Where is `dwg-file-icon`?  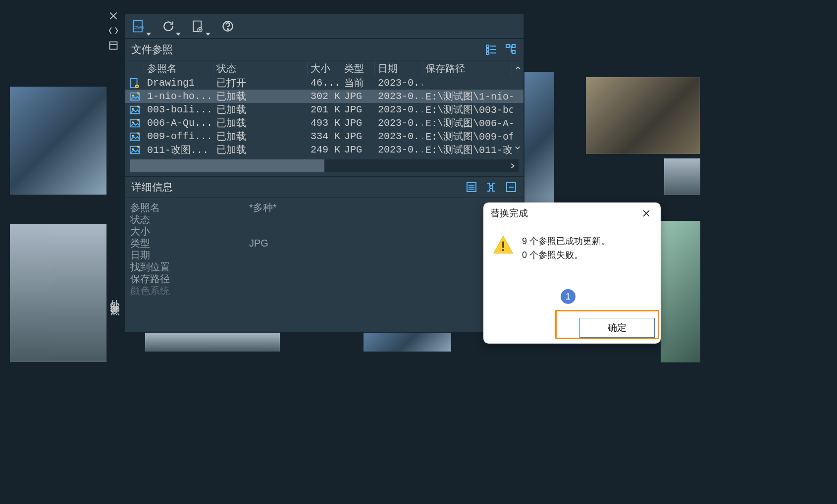 dwg-file-icon is located at coordinates (135, 83).